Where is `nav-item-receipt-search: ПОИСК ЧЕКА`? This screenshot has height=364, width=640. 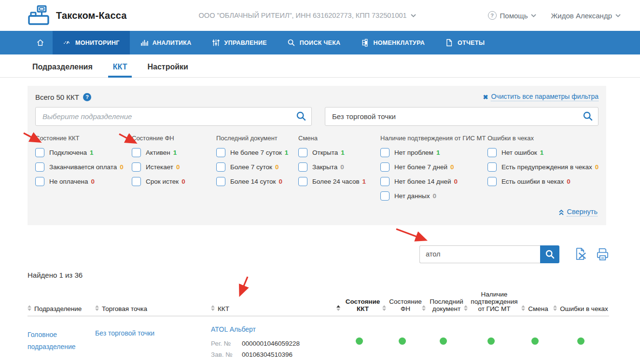
nav-item-receipt-search: ПОИСК ЧЕКА is located at coordinates (314, 42).